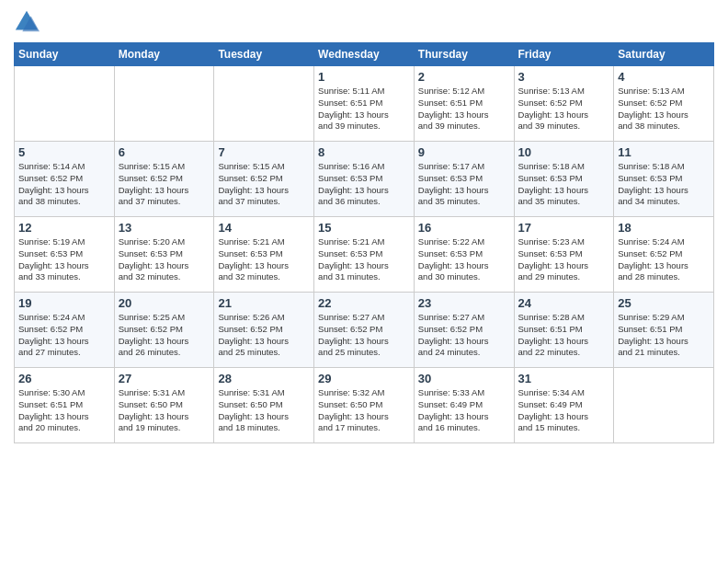 The height and width of the screenshot is (563, 728). Describe the element at coordinates (464, 92) in the screenshot. I see `cell-content: Sunrise: 5:12 AM` at that location.